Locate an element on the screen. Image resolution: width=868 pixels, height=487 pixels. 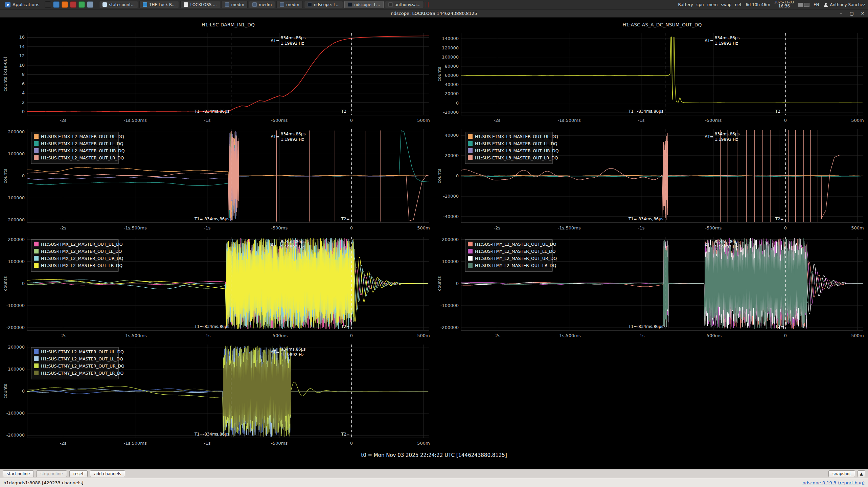
window-titlebar: ndscope: LOCKLOSS 1446243880.8125 – ▢ ✕ is located at coordinates (434, 14).